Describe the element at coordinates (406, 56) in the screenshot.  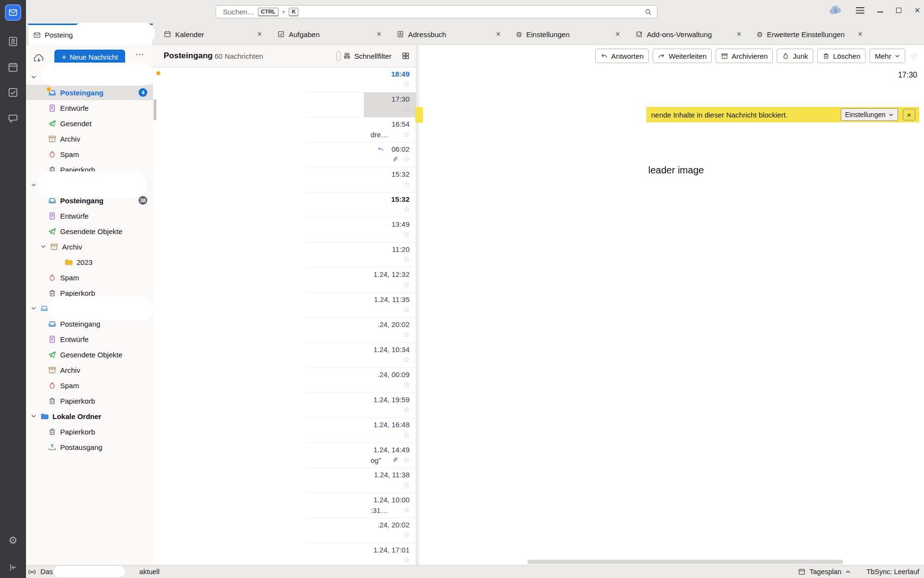
I see `display-options-icon` at that location.